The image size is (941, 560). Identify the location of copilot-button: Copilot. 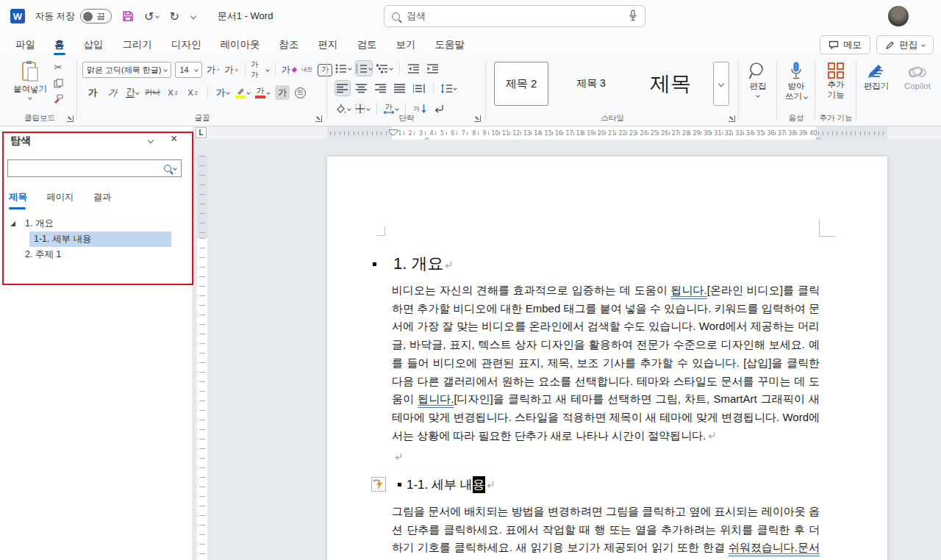
(917, 77).